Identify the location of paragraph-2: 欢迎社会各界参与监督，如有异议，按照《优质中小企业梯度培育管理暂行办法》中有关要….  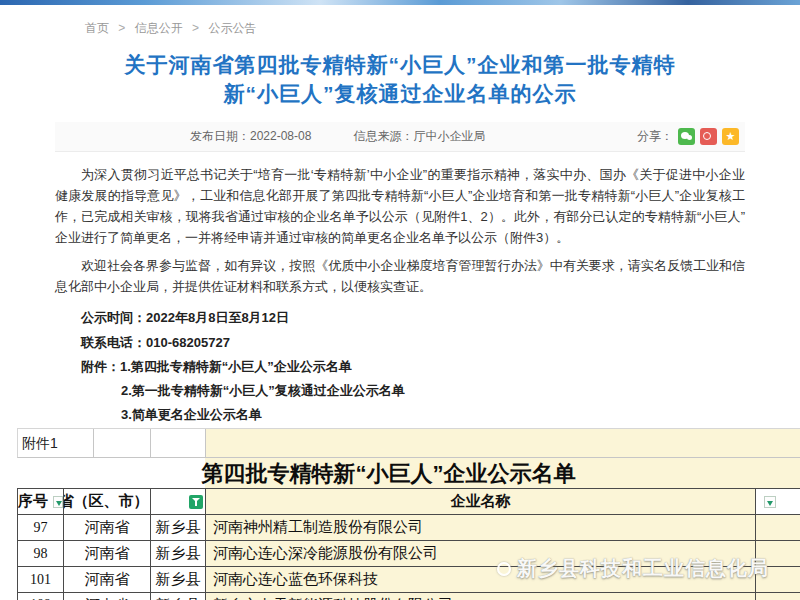
(400, 276).